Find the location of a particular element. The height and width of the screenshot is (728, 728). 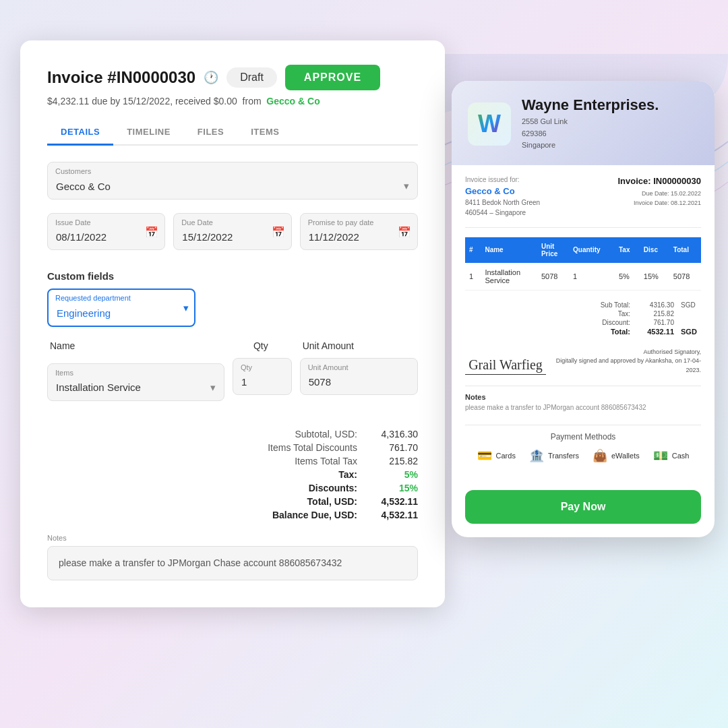

qty-value: 1 is located at coordinates (244, 382).